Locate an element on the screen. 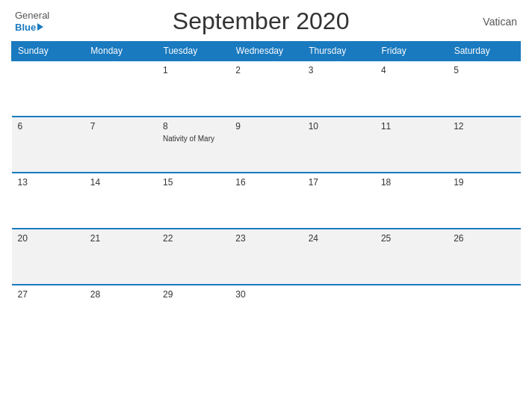 The image size is (532, 411). day-number: 16 is located at coordinates (266, 182).